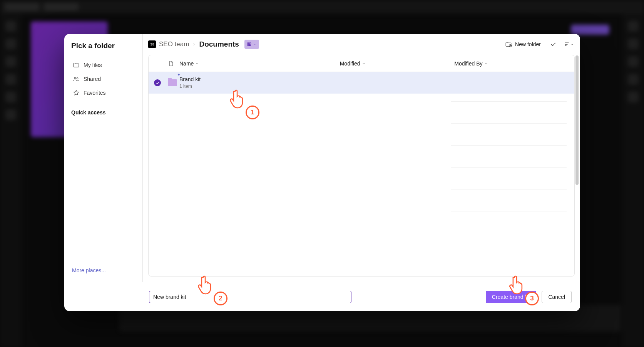  Describe the element at coordinates (171, 64) in the screenshot. I see `file-type-column-icon` at that location.